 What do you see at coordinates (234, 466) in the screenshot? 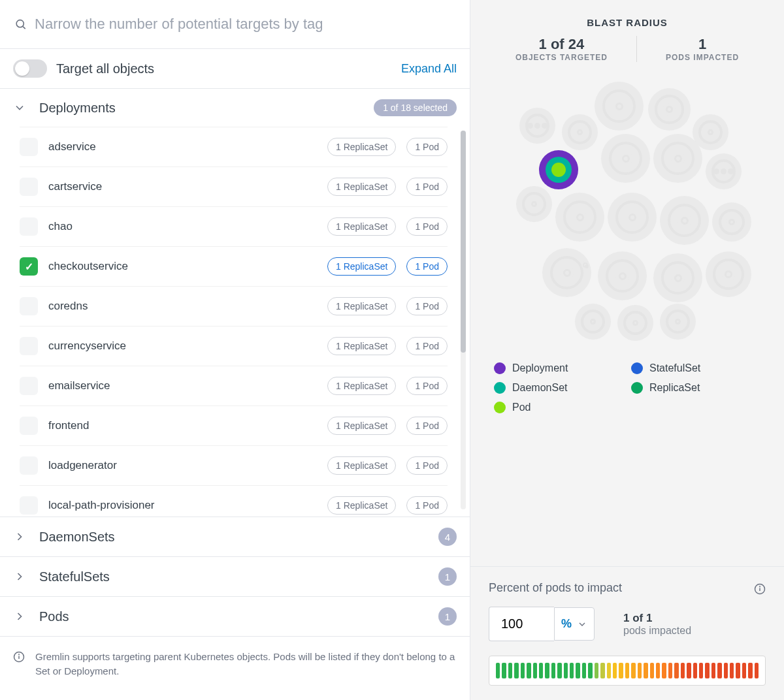
I see `list-item: loadgenerator 1 ReplicaSet 1 Pod` at bounding box center [234, 466].